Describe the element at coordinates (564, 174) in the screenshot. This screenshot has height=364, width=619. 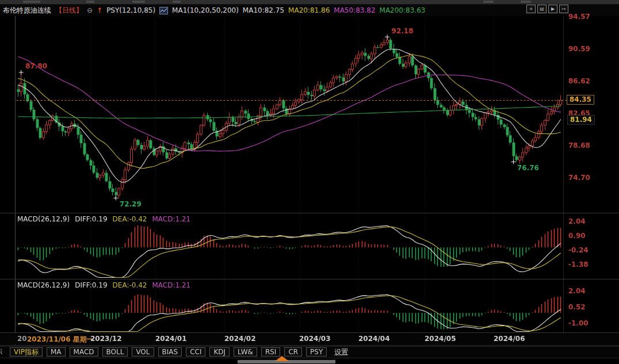
I see `right-axis-border` at that location.